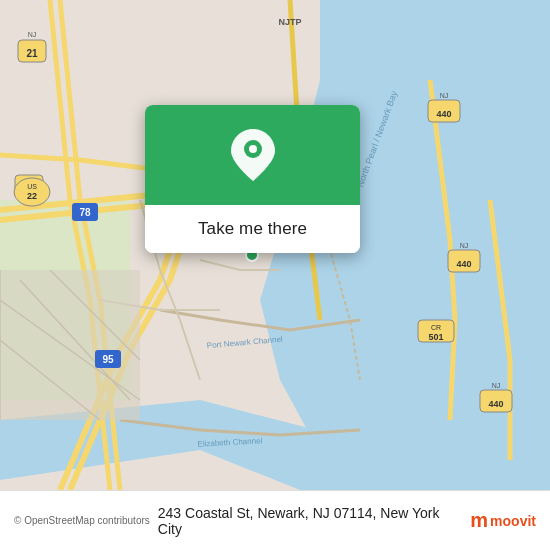 The image size is (550, 550). I want to click on location-pin-icon, so click(253, 155).